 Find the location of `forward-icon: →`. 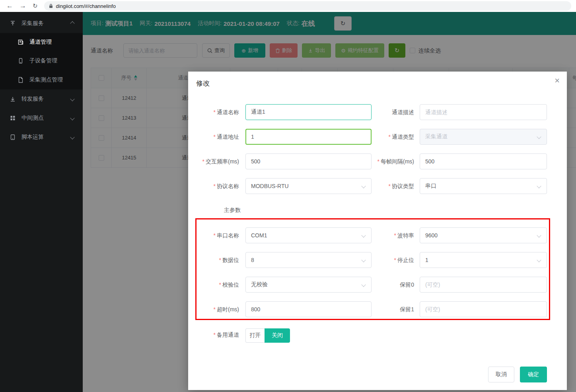

forward-icon: → is located at coordinates (23, 6).